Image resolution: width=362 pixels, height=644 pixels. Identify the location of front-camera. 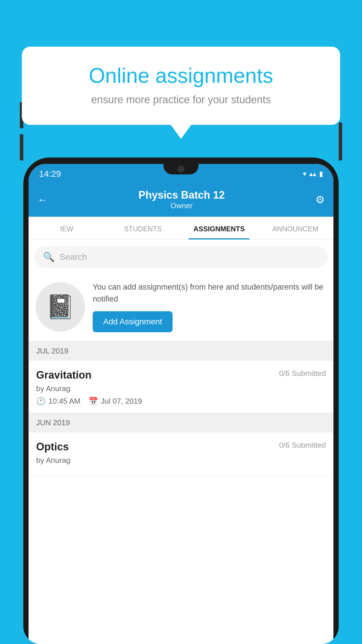
(181, 169).